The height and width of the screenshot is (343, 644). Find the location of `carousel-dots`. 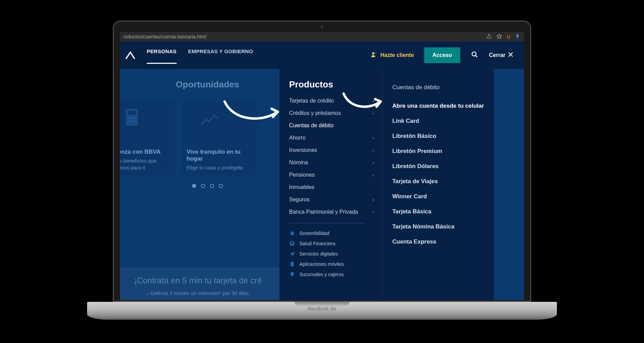

carousel-dots is located at coordinates (207, 186).